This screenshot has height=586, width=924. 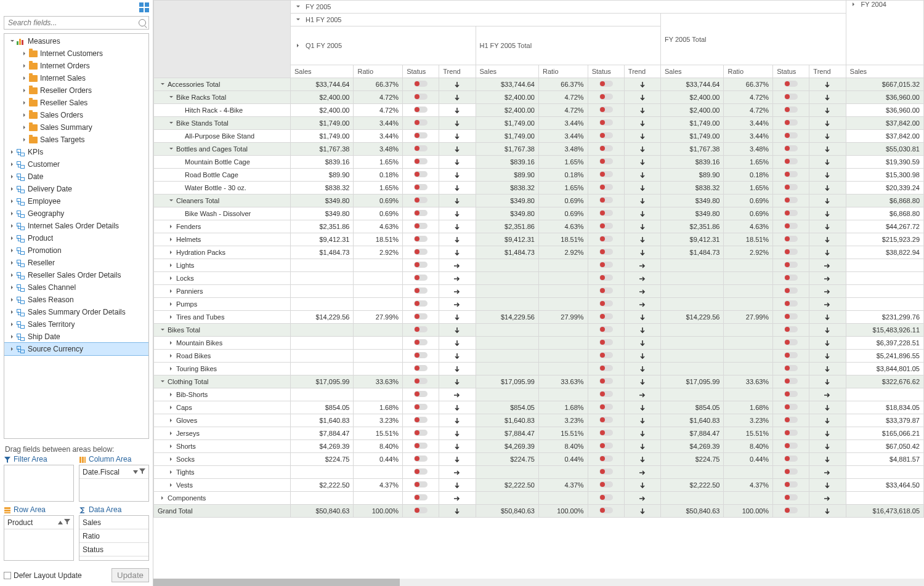 What do you see at coordinates (222, 240) in the screenshot?
I see `row-header: Helmets` at bounding box center [222, 240].